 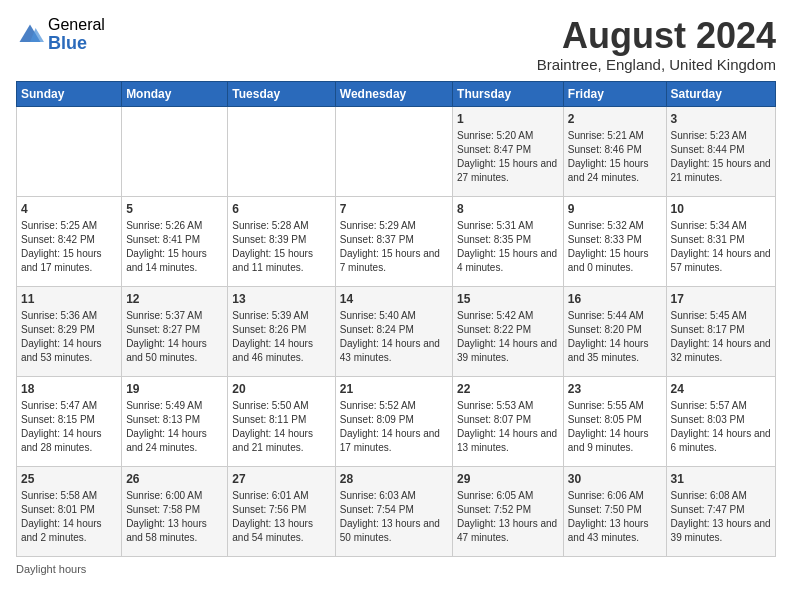 What do you see at coordinates (615, 427) in the screenshot?
I see `day-info: Sunrise: 5:55 AMSunset: 8:05 PMDaylight:…` at bounding box center [615, 427].